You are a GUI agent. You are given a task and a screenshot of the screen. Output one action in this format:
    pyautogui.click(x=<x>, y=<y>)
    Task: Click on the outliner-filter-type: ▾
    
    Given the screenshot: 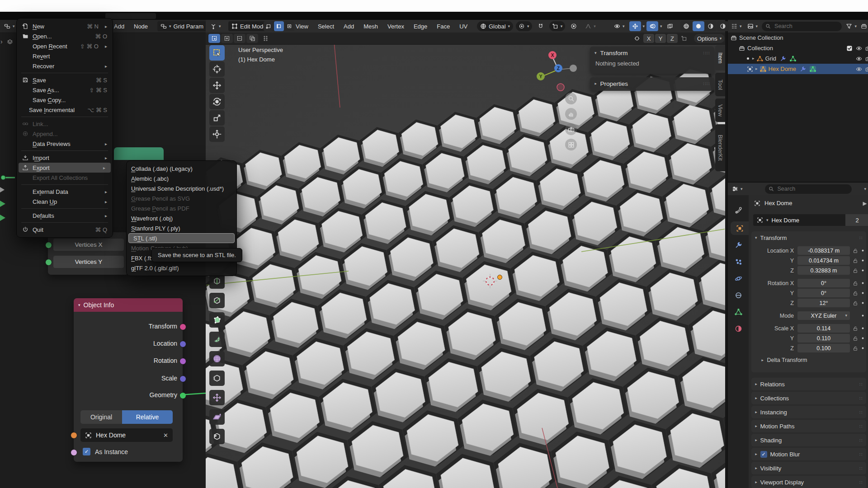 What is the action you would take?
    pyautogui.click(x=753, y=26)
    